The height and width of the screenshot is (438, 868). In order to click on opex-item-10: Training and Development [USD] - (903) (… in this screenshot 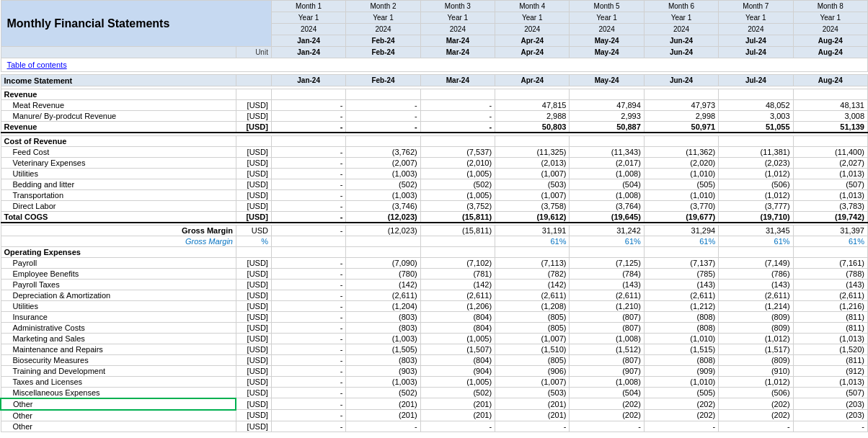, I will do `click(434, 370)`.